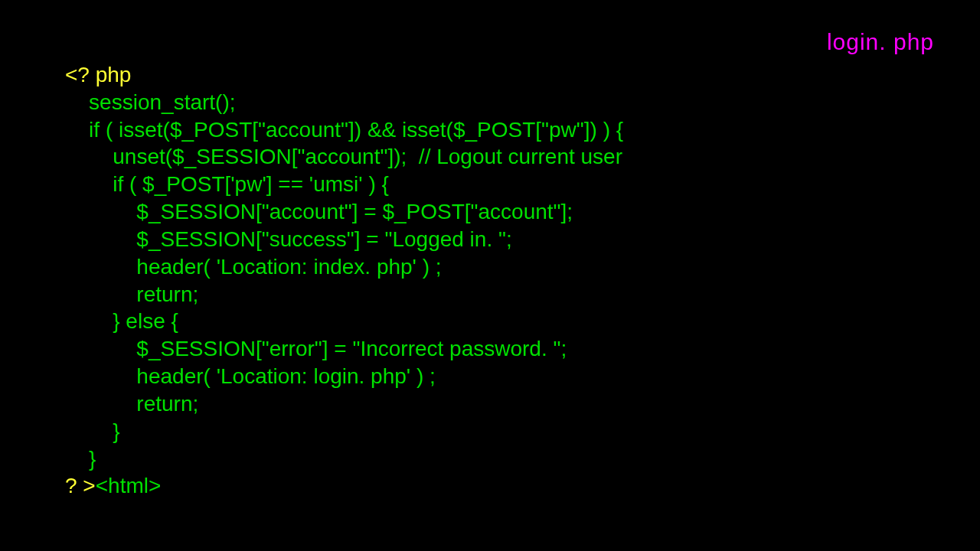 This screenshot has width=980, height=551. I want to click on code-line-2: session_start();, so click(150, 103).